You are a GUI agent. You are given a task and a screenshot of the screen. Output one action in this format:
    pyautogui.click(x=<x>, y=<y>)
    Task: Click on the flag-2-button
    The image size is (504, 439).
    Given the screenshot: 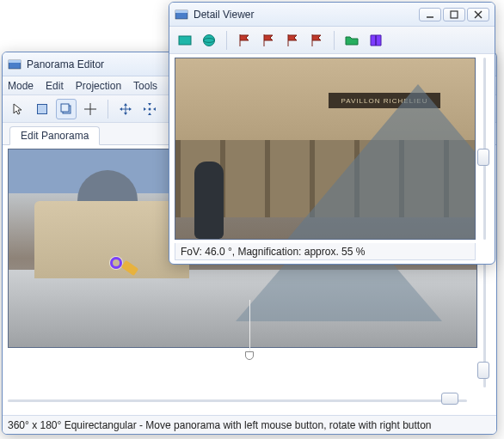 What is the action you would take?
    pyautogui.click(x=268, y=40)
    